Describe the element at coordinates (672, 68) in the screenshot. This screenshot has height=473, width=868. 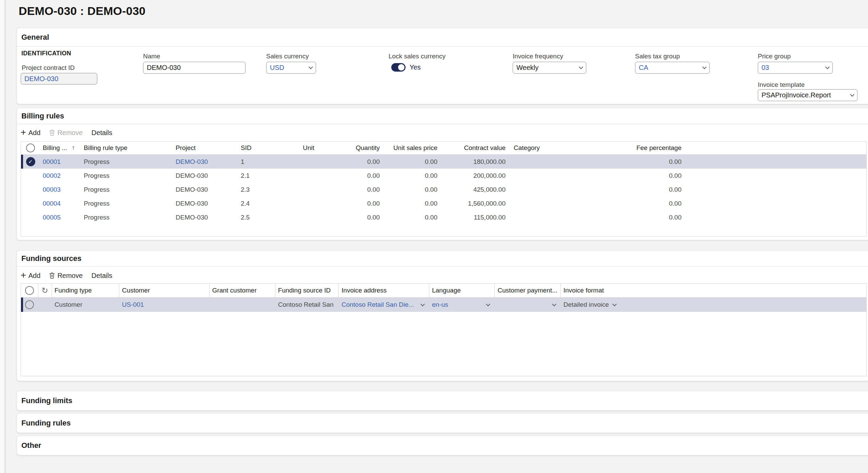
I see `sales-tax-group-dropdown: CA` at that location.